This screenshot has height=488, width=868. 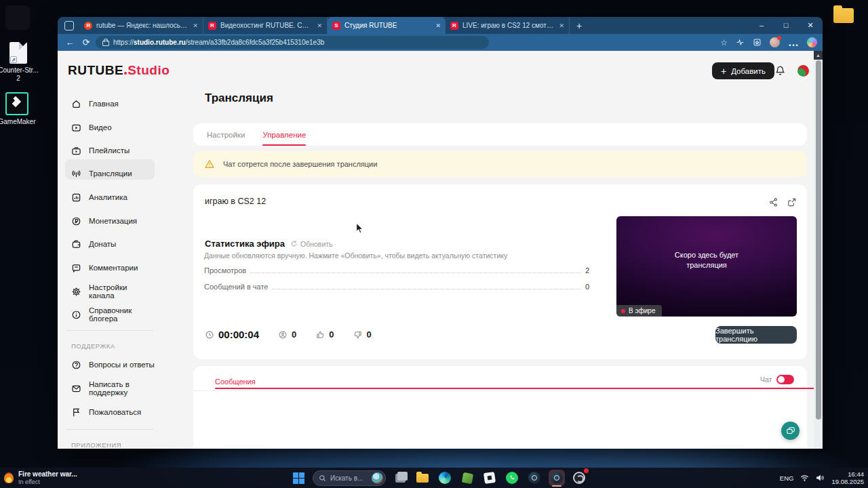 What do you see at coordinates (766, 380) in the screenshot?
I see `chat-toggle-label: Чат` at bounding box center [766, 380].